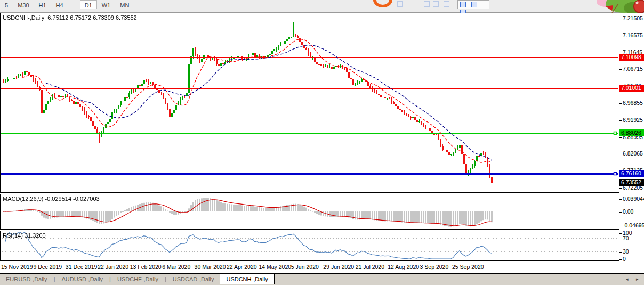 The image size is (644, 285). I want to click on rsi-panel: RSI(14) 31.3200, so click(310, 246).